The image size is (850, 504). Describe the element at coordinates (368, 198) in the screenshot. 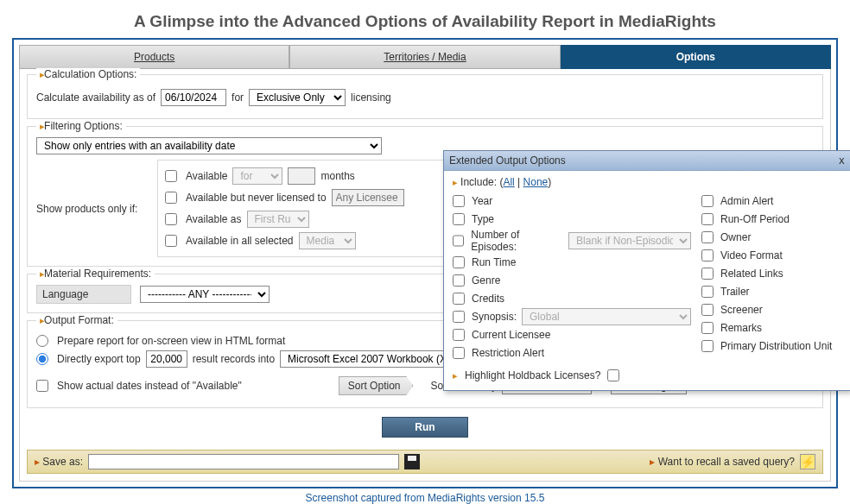

I see `licensee-input` at that location.